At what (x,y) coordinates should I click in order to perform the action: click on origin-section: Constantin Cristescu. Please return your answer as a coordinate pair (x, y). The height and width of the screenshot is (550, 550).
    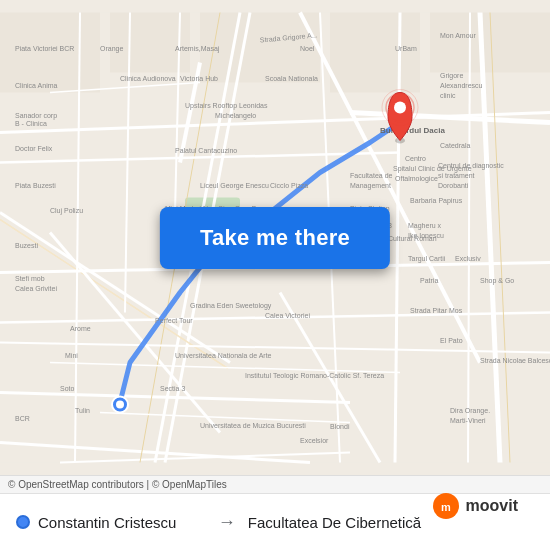
    Looking at the image, I should click on (111, 522).